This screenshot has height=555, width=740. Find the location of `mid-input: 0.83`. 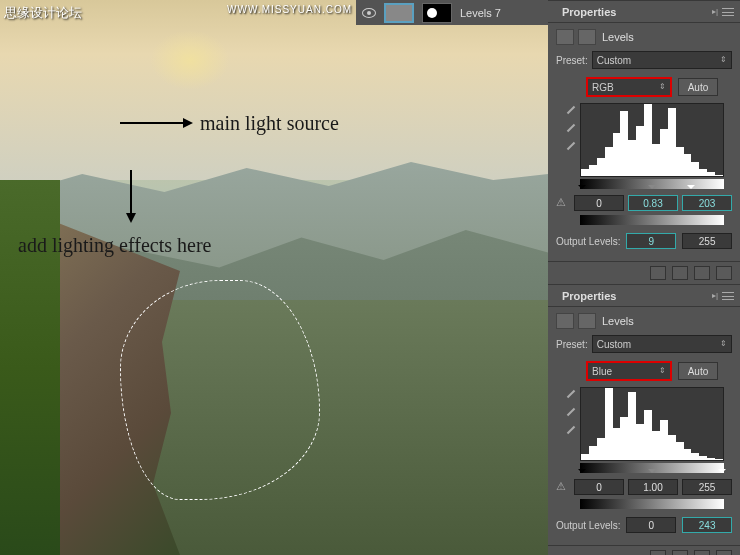

mid-input: 0.83 is located at coordinates (653, 203).